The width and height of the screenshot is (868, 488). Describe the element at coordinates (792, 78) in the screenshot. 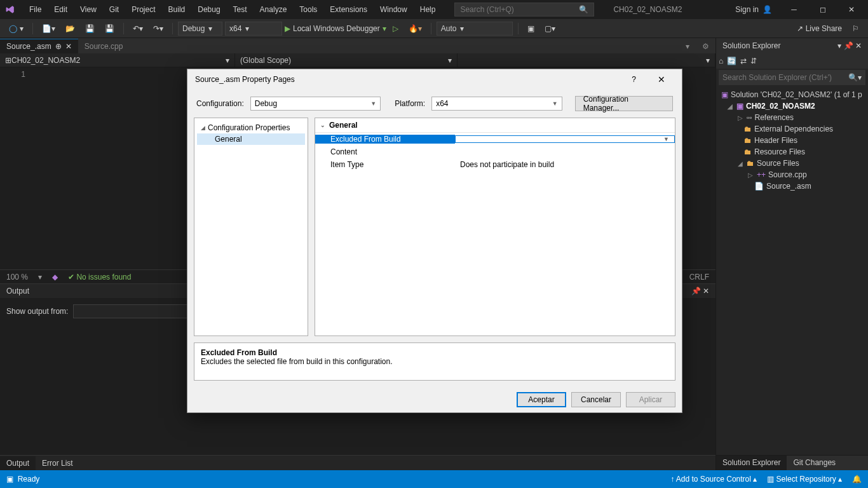

I see `se-search: 🔍▾` at that location.